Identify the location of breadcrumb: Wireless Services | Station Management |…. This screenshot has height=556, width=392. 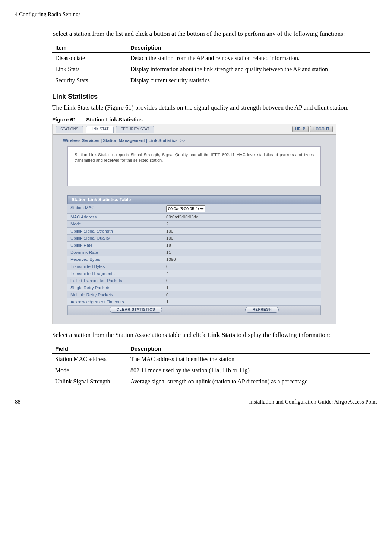
(194, 140).